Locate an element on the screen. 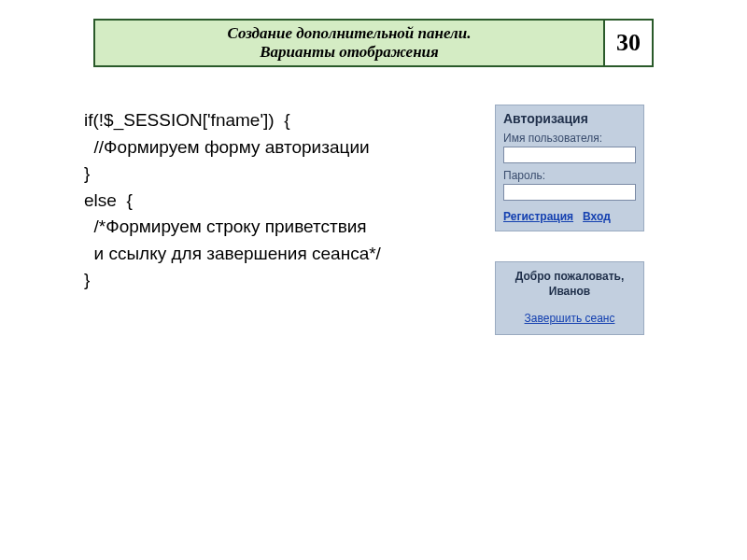 The width and height of the screenshot is (747, 560). slide-number: 30 is located at coordinates (629, 43).